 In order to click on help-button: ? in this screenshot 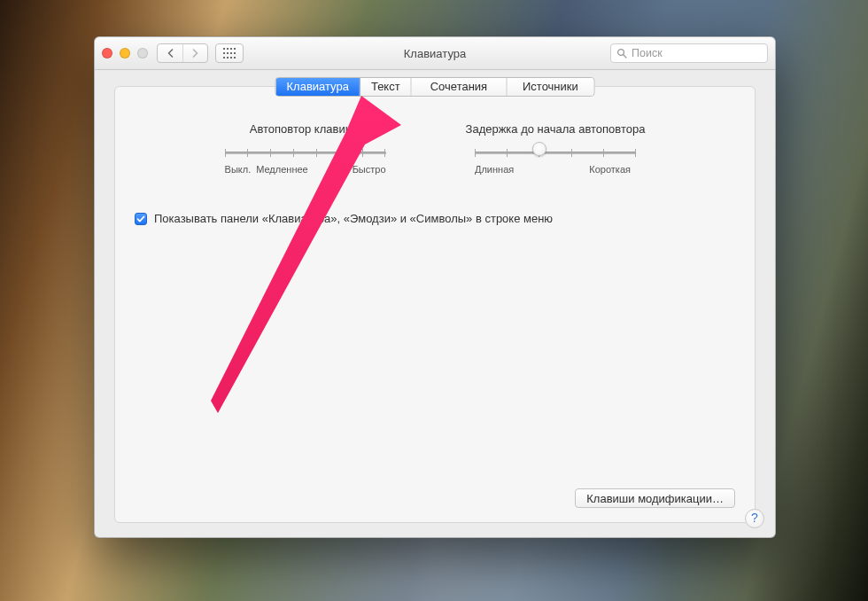, I will do `click(755, 519)`.